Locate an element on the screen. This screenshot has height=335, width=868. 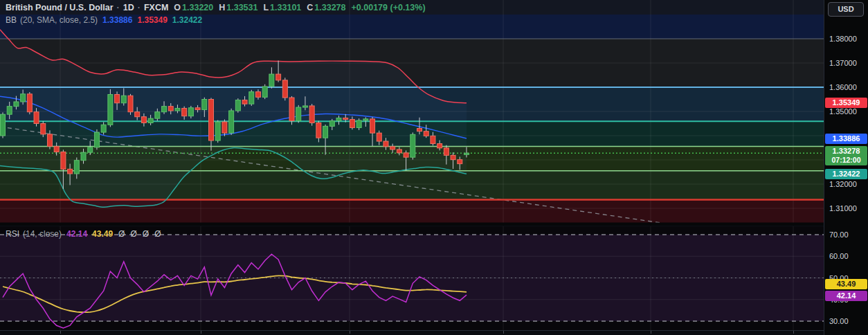
price-axis: USD 1.380001.370001.360001.350001.320001… is located at coordinates (846, 168).